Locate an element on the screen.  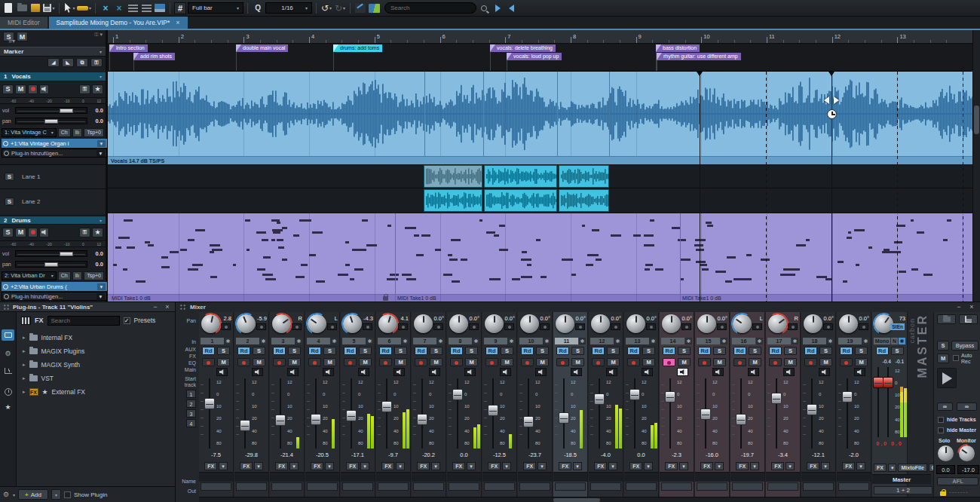
chart-view-icon is located at coordinates (8, 371).